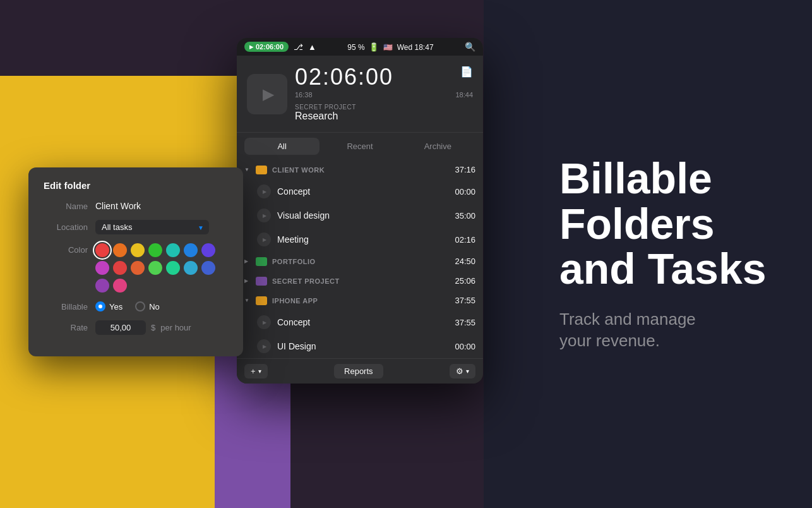  Describe the element at coordinates (267, 94) in the screenshot. I see `play-button` at that location.